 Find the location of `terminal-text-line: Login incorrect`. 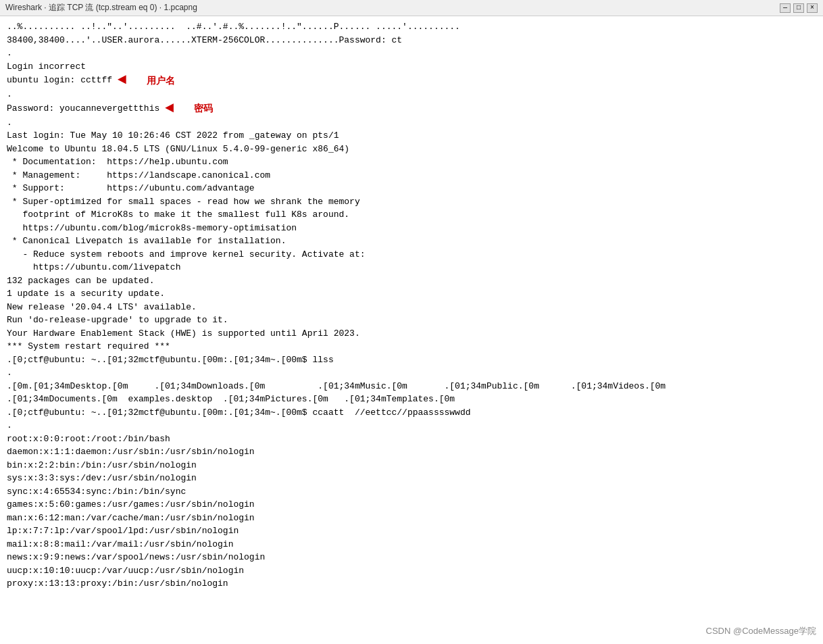

terminal-text-line: Login incorrect is located at coordinates (46, 66).